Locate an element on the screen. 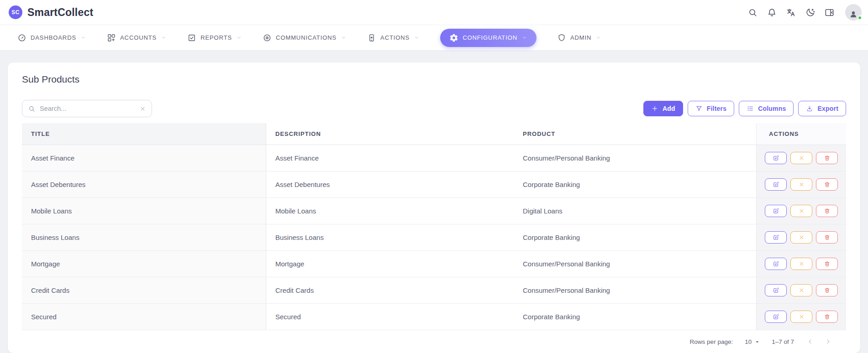 This screenshot has height=353, width=868. button-label: Filters is located at coordinates (717, 109).